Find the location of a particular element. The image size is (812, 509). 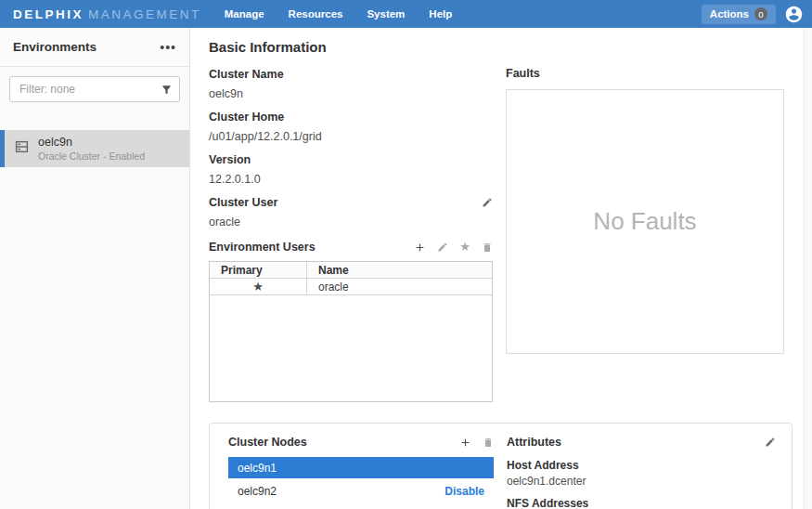

node-row-oelc9n2: oelc9n2 Disable is located at coordinates (361, 490).